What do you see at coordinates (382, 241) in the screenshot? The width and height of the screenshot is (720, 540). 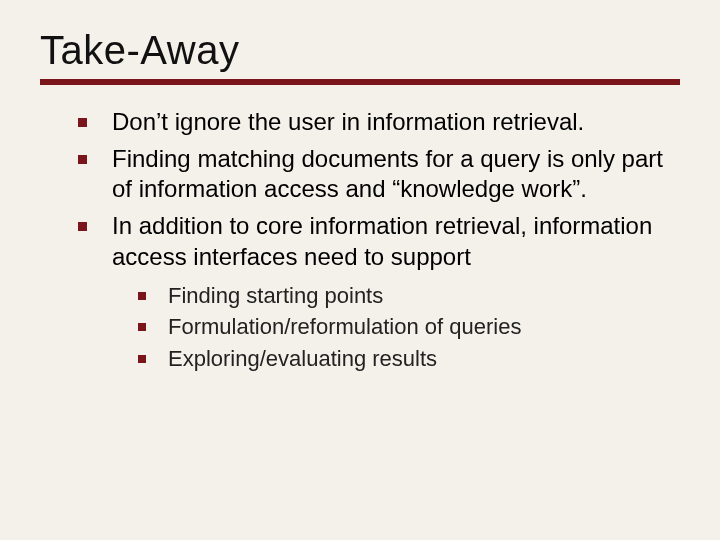 I see `bullet-text: In addition to core information retrieva…` at bounding box center [382, 241].